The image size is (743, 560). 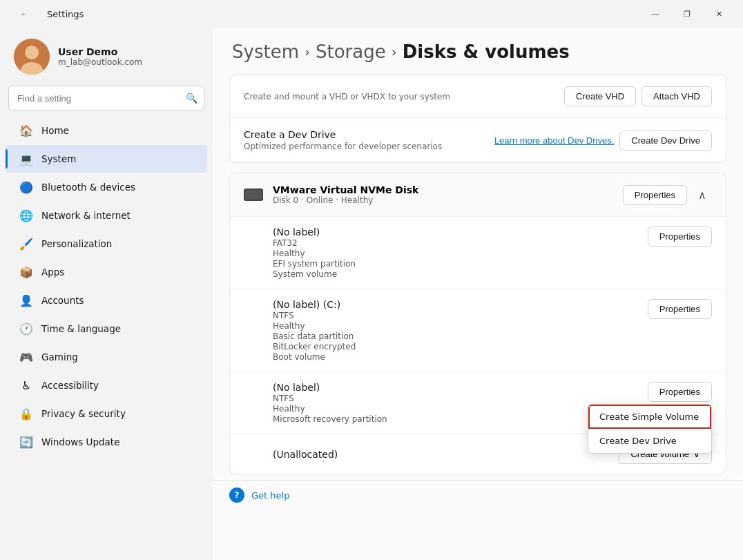 I want to click on sidebar-item-label-time: Time & language, so click(x=81, y=329).